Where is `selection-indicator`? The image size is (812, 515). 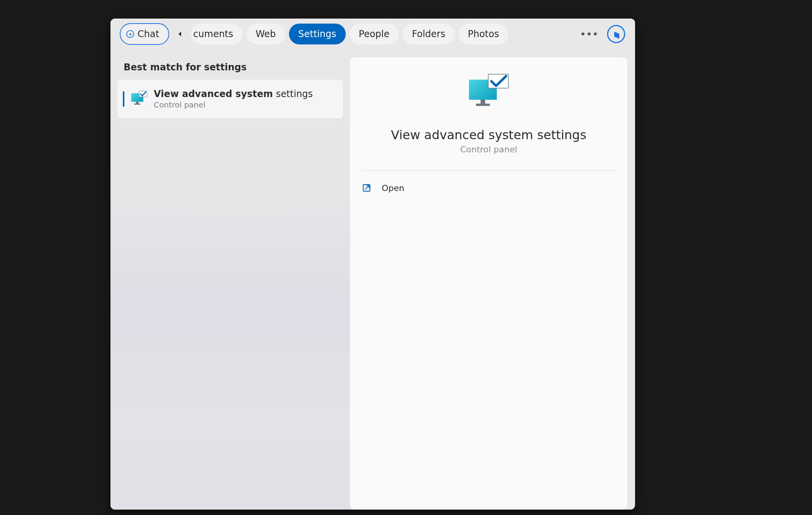
selection-indicator is located at coordinates (124, 99).